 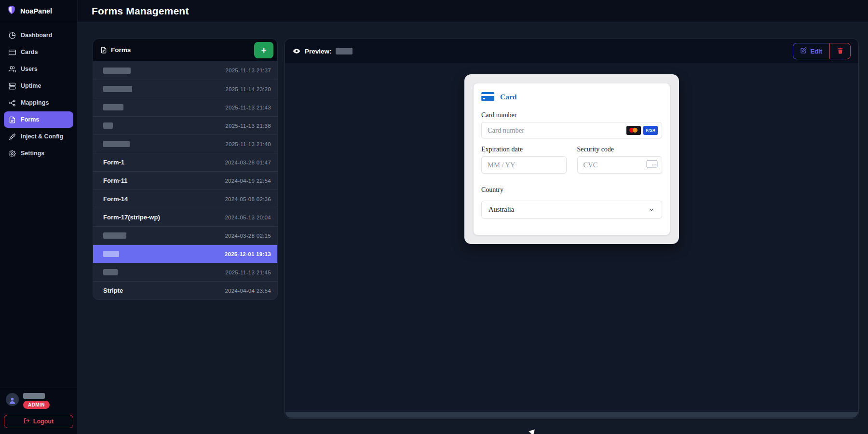 What do you see at coordinates (33, 153) in the screenshot?
I see `sidebar-item-label: Settings` at bounding box center [33, 153].